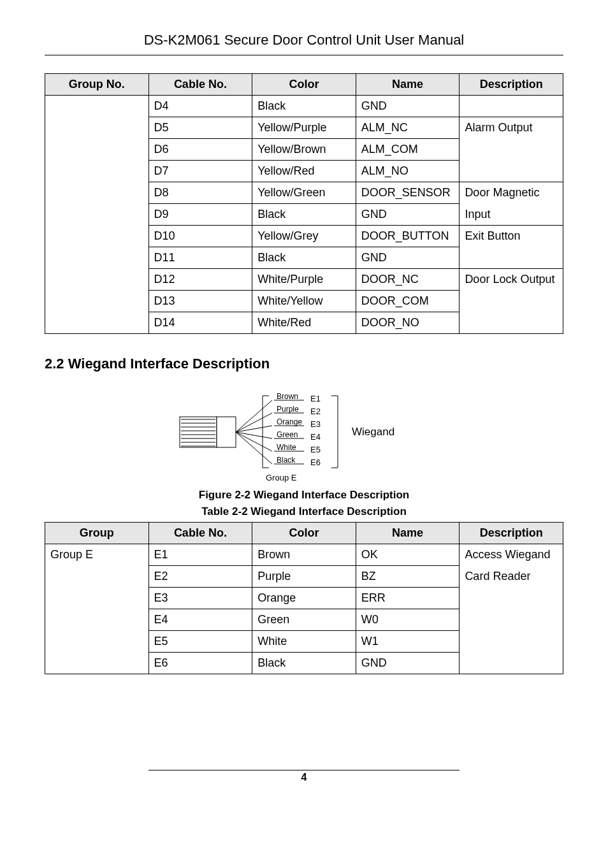 This screenshot has height=868, width=608. Describe the element at coordinates (408, 236) in the screenshot. I see `t1-name: DOOR_BUTTON` at that location.